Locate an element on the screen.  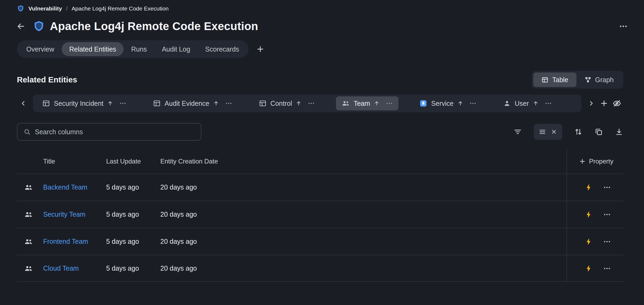
entity-link: Frontend Team is located at coordinates (66, 241).